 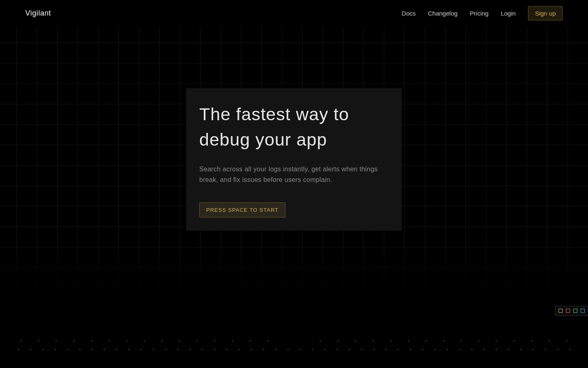 What do you see at coordinates (294, 13) in the screenshot?
I see `header: Vigilant Docs Changelog Pricing Login Si…` at bounding box center [294, 13].